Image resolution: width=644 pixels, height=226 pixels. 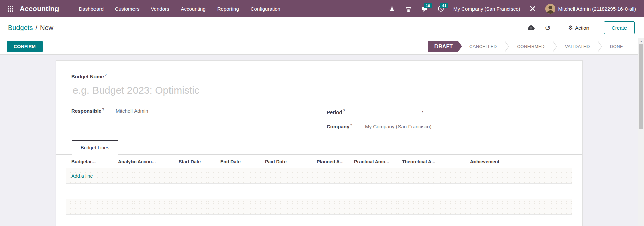 What do you see at coordinates (408, 9) in the screenshot?
I see `phone-glyph` at bounding box center [408, 9].